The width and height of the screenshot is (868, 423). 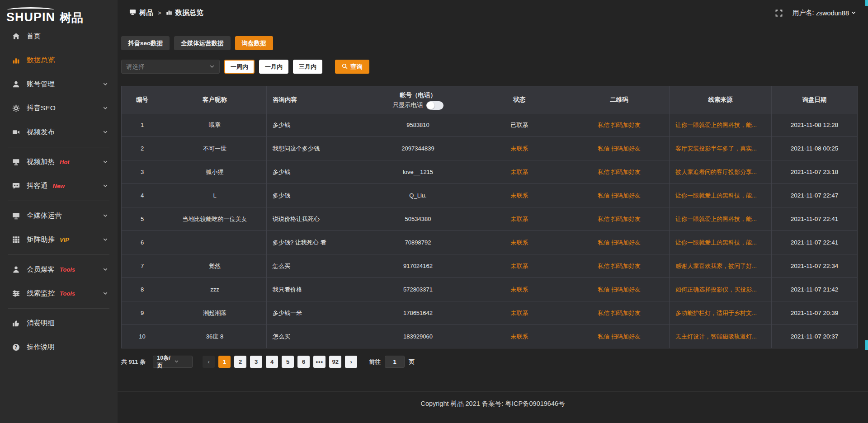 I want to click on more-pages-button: •••, so click(x=319, y=362).